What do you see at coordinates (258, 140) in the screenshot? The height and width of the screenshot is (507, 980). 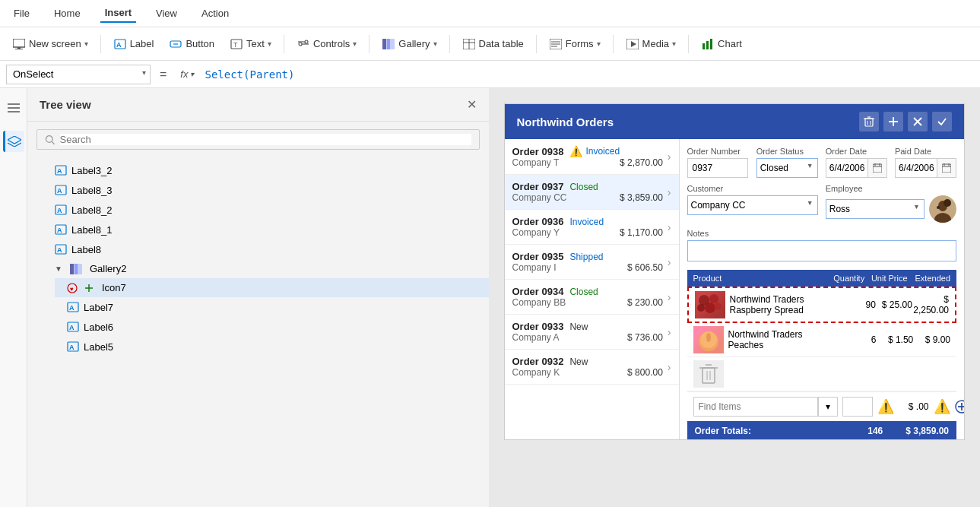 I see `search-box` at bounding box center [258, 140].